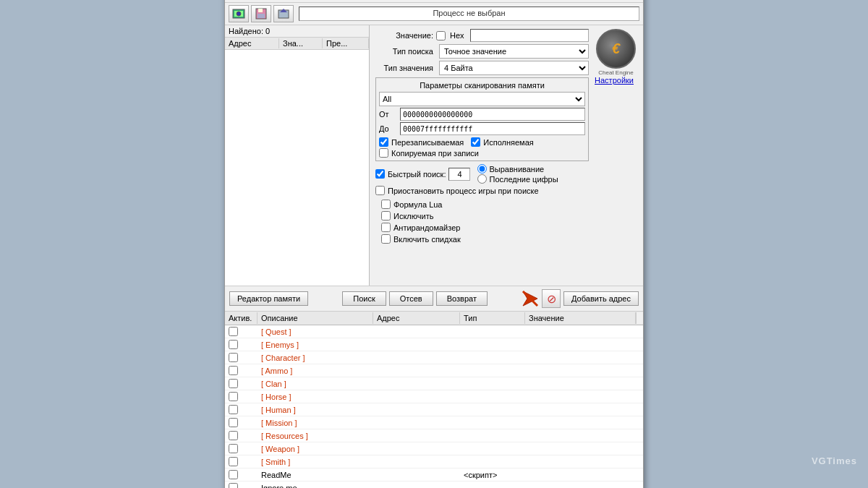 This screenshot has height=488, width=868. Describe the element at coordinates (482, 99) in the screenshot. I see `scan-params-select: All` at that location.